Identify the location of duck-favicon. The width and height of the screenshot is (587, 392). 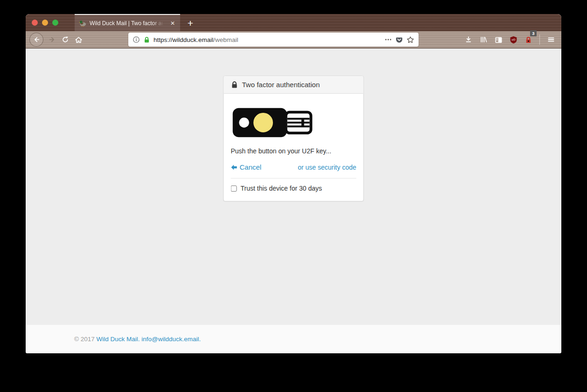
(83, 23).